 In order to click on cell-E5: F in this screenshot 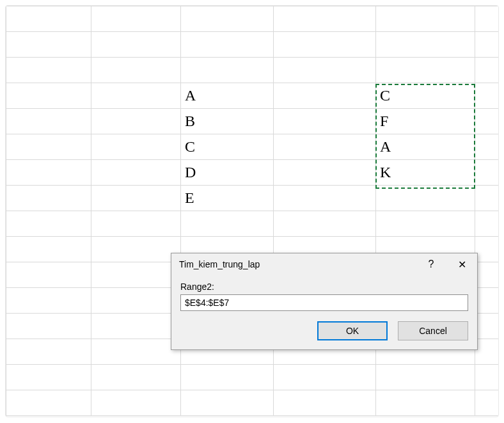, I will do `click(426, 122)`.